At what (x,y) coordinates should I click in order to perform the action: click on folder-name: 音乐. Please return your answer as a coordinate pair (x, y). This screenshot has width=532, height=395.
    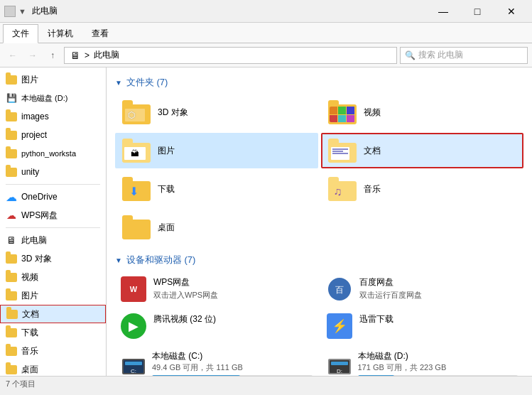
    Looking at the image, I should click on (372, 189).